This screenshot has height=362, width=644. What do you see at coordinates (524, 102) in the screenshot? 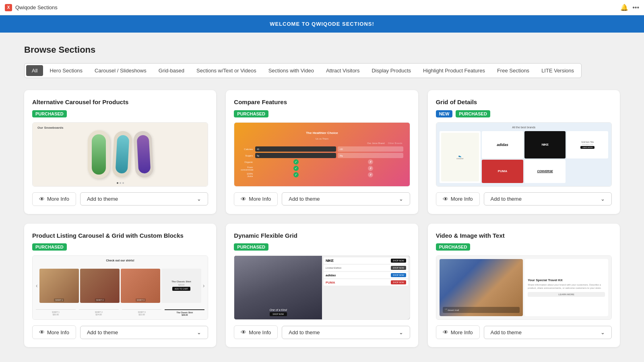
I see `card-title: Grid of Details` at bounding box center [524, 102].